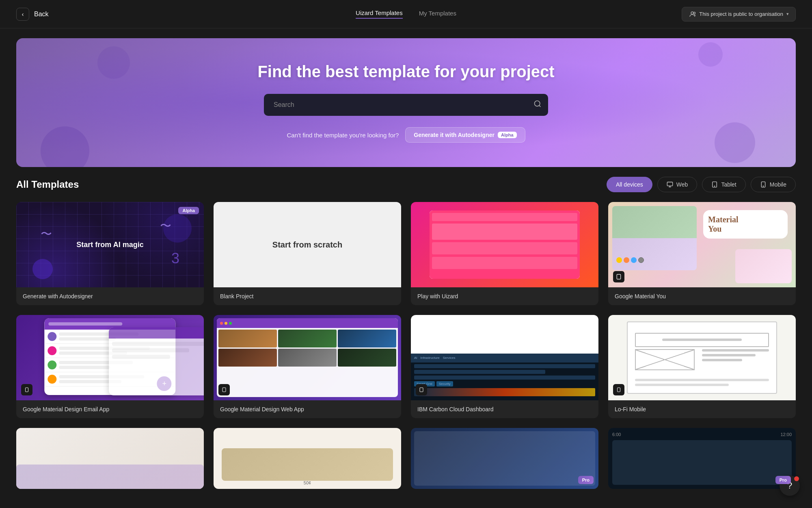 The image size is (812, 508). Describe the element at coordinates (715, 185) in the screenshot. I see `tablet-icon` at that location.